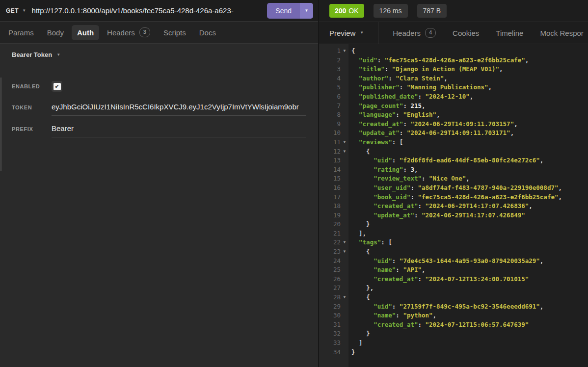 The image size is (588, 367). I want to click on headers-count-badge: 3, so click(145, 32).